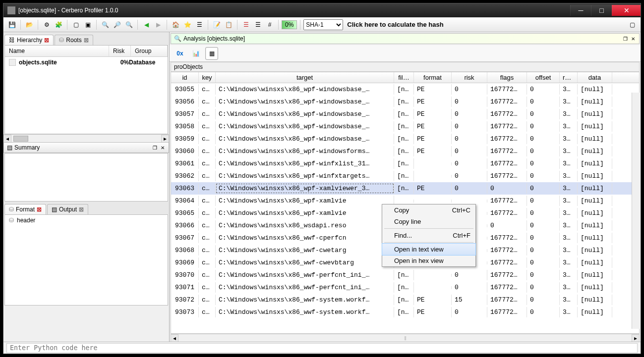 The width and height of the screenshot is (644, 357). What do you see at coordinates (158, 25) in the screenshot?
I see `forward-button: ▶` at bounding box center [158, 25].